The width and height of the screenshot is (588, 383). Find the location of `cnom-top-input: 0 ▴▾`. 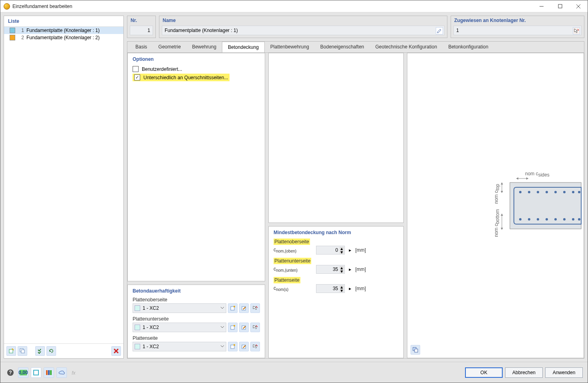

cnom-top-input: 0 ▴▾ is located at coordinates (330, 250).